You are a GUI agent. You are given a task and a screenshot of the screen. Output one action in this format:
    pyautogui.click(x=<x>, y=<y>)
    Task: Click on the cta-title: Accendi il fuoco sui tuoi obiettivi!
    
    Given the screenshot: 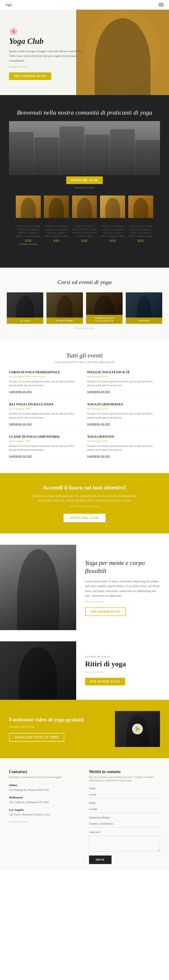 What is the action you would take?
    pyautogui.click(x=85, y=488)
    